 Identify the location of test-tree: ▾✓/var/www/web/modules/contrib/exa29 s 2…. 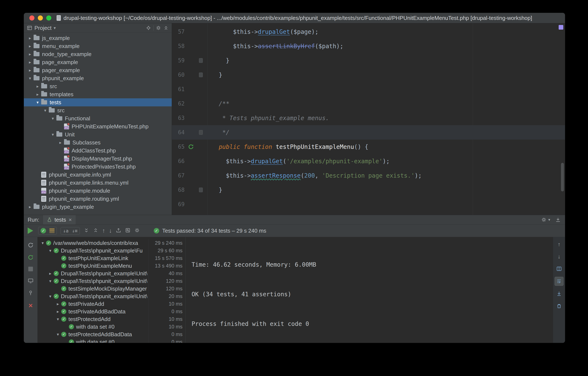
(111, 290).